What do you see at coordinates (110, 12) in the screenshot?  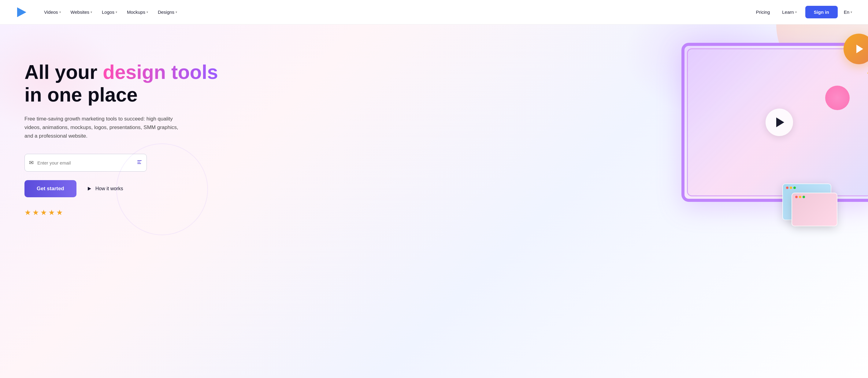 I see `nav-logos: Logos ▾` at bounding box center [110, 12].